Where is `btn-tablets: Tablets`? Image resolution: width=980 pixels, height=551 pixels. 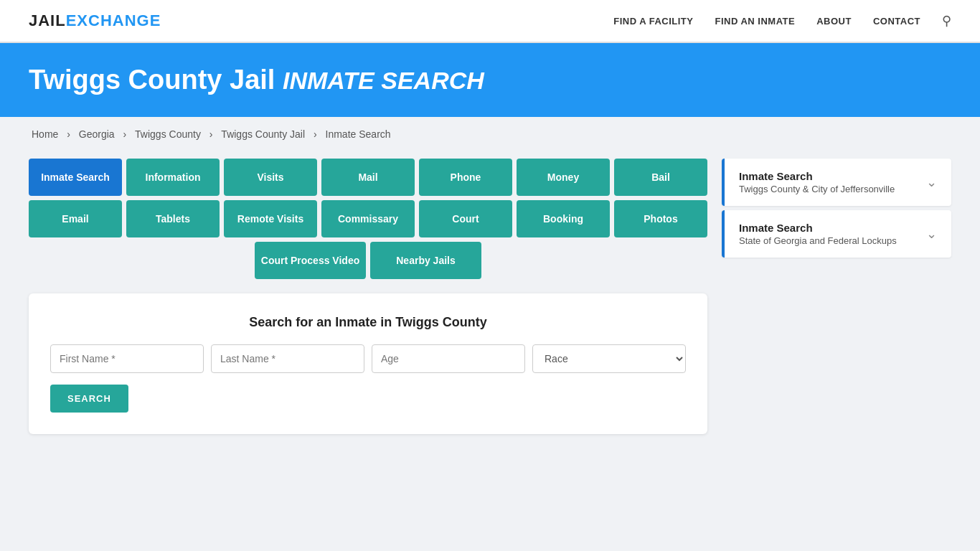 btn-tablets: Tablets is located at coordinates (173, 219).